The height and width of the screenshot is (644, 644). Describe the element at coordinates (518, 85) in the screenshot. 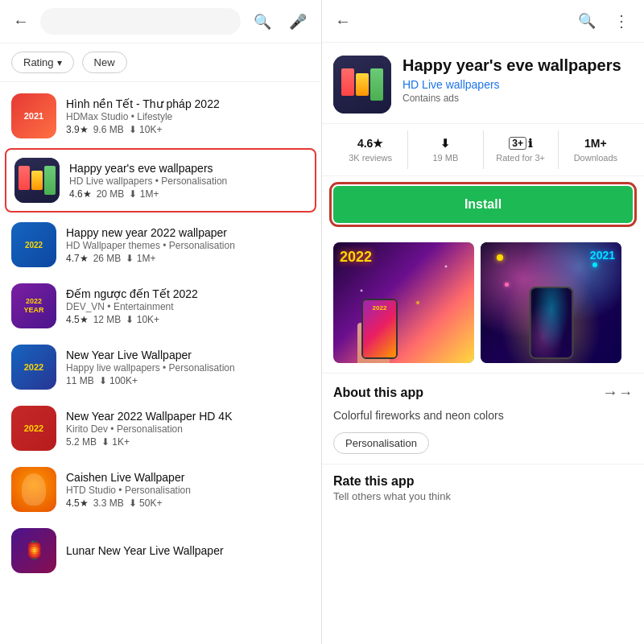

I see `app-detail-developer: HD Live wallpapers` at that location.